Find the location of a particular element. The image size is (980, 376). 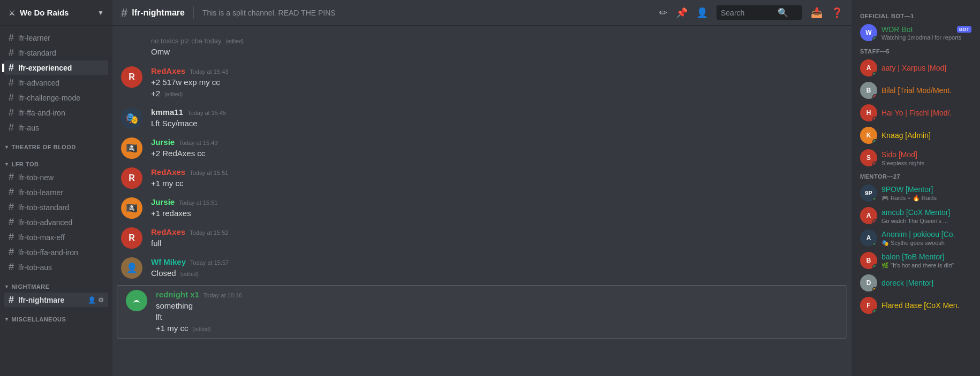

message-header: RedAxes Today at 15:52 is located at coordinates (497, 232).